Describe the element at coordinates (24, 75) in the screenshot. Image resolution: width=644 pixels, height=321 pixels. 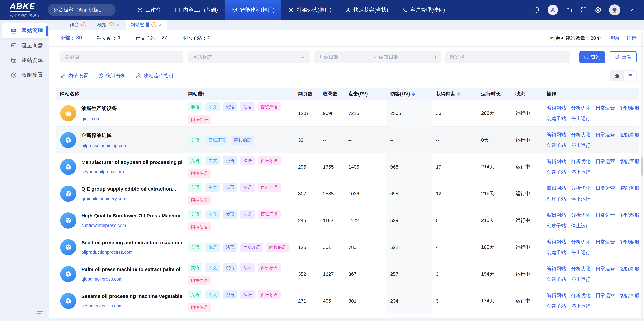
I see `sidebar-item-permissions: 权限配置` at that location.